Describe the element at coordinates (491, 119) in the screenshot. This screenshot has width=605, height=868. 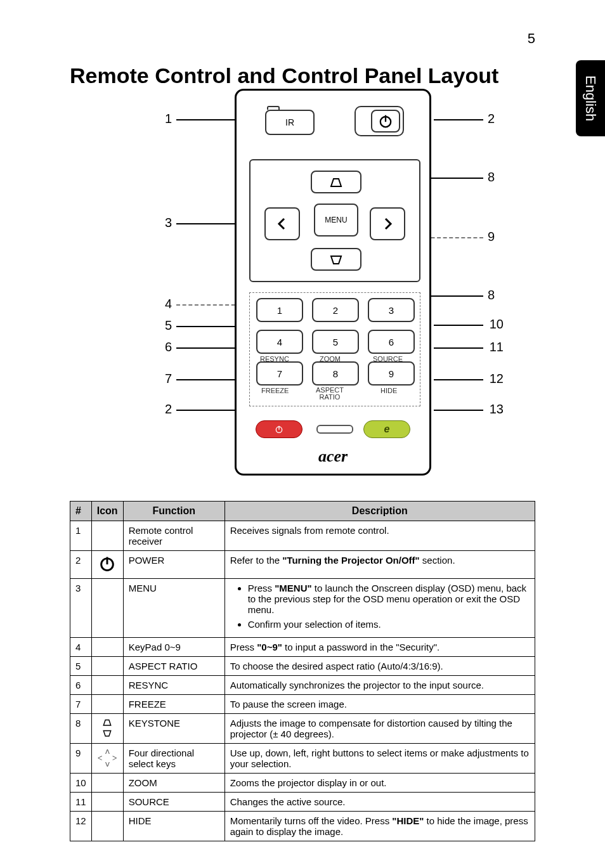
I see `callout-2: 2` at that location.